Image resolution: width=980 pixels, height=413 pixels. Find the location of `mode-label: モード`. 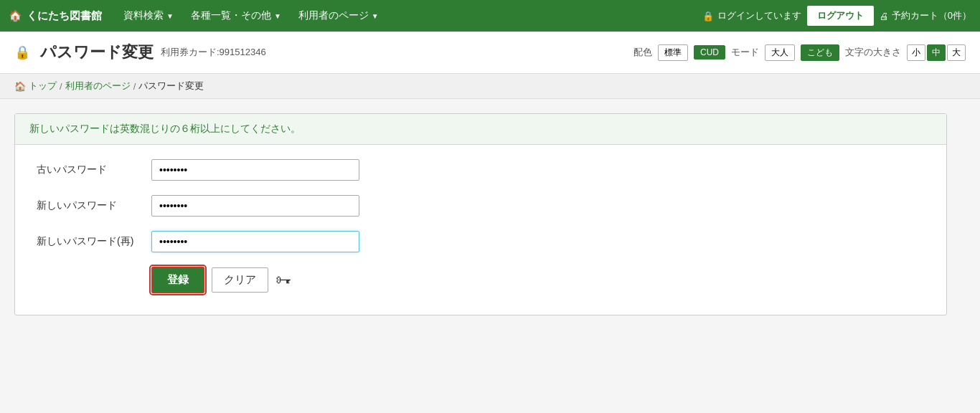

mode-label: モード is located at coordinates (745, 52).